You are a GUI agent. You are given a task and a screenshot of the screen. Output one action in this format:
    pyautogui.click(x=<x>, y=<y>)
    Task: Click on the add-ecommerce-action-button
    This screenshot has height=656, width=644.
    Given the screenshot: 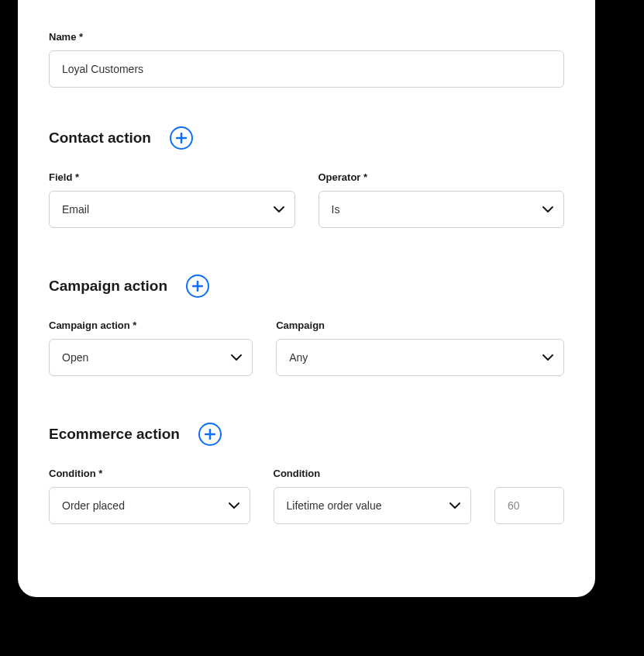 What is the action you would take?
    pyautogui.click(x=210, y=434)
    